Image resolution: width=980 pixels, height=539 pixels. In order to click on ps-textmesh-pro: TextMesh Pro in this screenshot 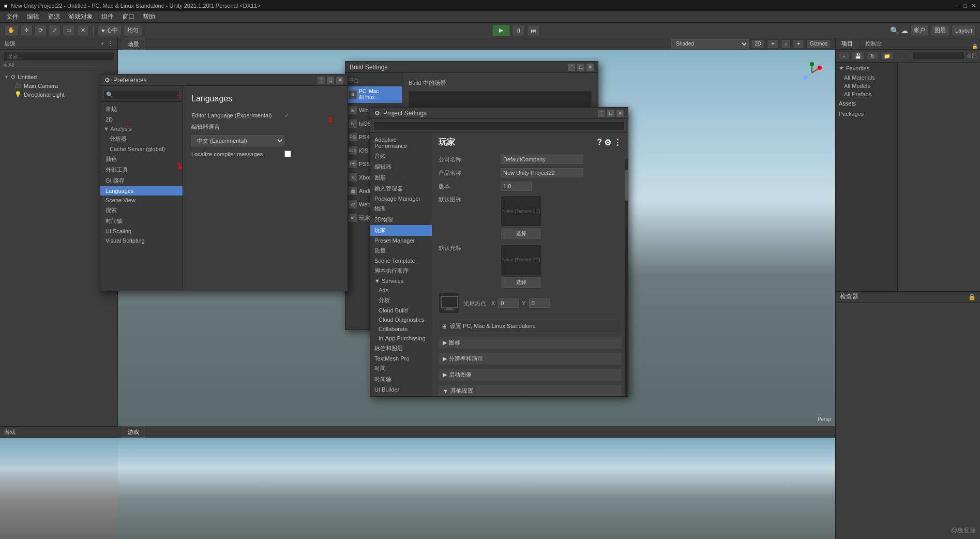, I will do `click(401, 358)`.